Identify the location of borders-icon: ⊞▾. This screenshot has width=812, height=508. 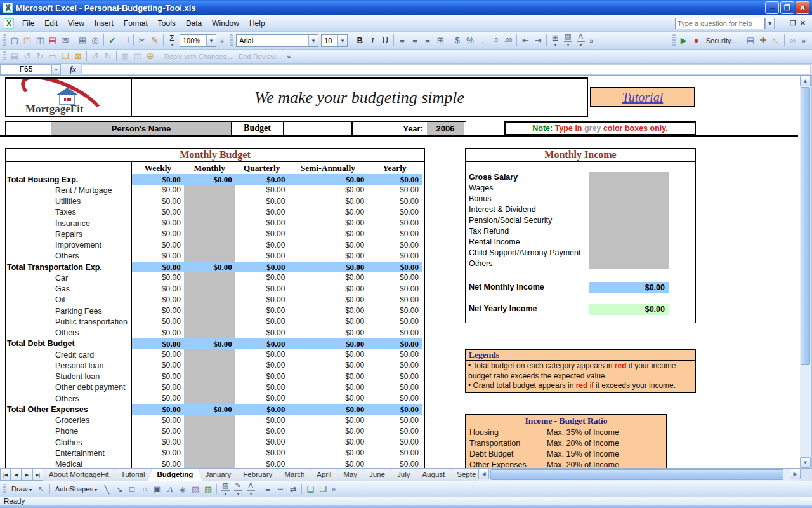
(555, 41).